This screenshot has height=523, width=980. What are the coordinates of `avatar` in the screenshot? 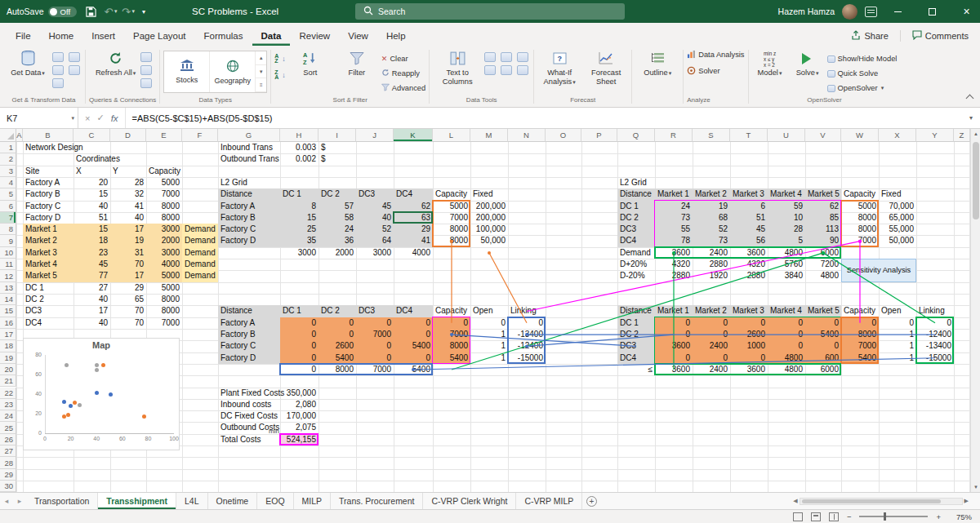 It's located at (849, 11).